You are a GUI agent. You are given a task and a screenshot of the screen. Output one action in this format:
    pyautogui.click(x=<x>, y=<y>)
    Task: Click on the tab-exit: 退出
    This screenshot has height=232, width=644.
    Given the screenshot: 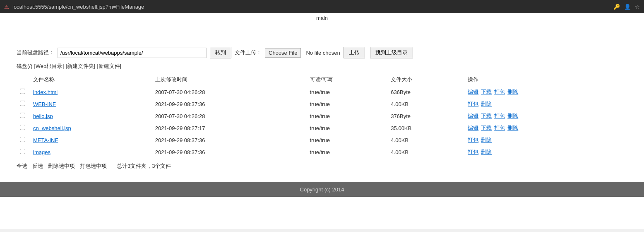 What is the action you would take?
    pyautogui.click(x=517, y=33)
    